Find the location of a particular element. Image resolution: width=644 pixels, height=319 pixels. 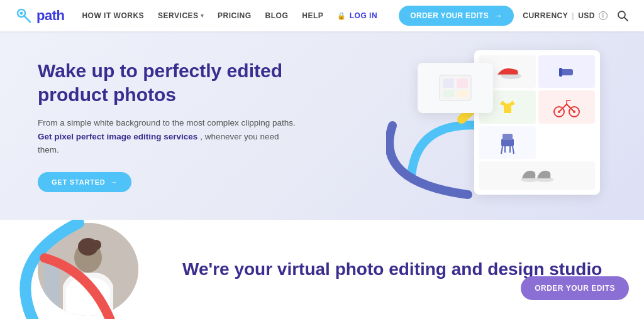

hero-description: From a simple white background to the mo… is located at coordinates (170, 137).